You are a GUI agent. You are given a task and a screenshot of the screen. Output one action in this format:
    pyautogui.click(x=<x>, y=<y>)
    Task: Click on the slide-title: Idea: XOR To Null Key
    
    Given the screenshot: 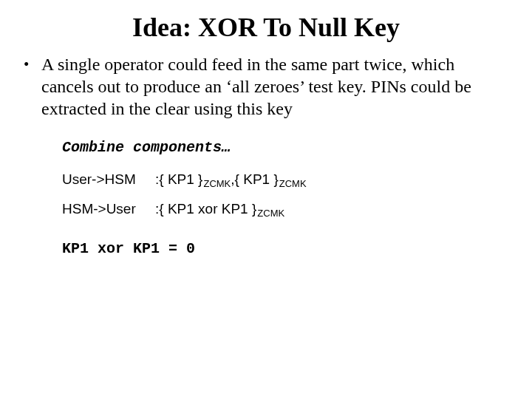 What is the action you would take?
    pyautogui.click(x=266, y=25)
    